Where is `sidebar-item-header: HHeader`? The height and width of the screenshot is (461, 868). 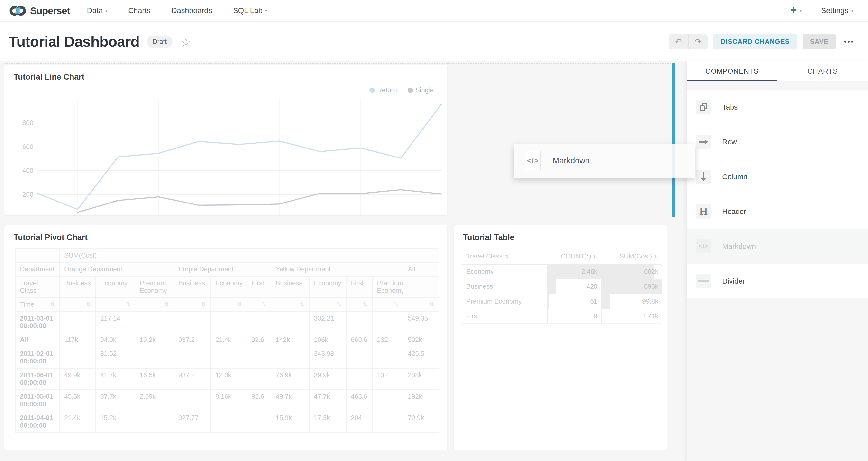 sidebar-item-header: HHeader is located at coordinates (777, 212).